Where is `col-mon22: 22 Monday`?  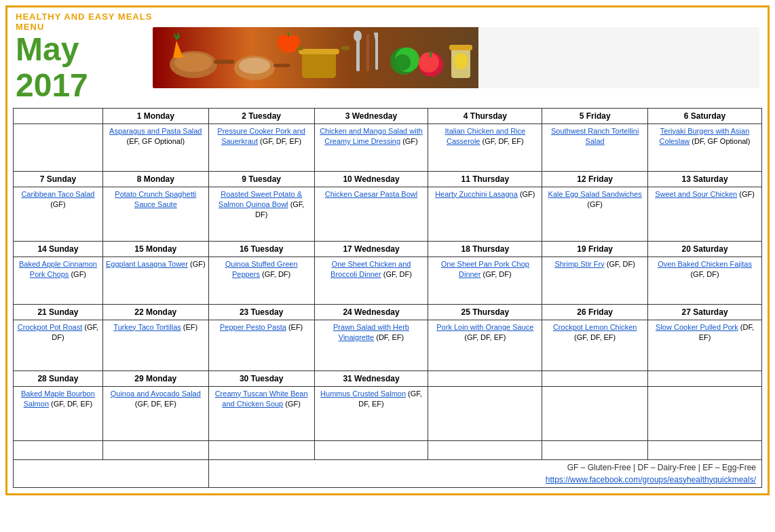 col-mon22: 22 Monday is located at coordinates (155, 312).